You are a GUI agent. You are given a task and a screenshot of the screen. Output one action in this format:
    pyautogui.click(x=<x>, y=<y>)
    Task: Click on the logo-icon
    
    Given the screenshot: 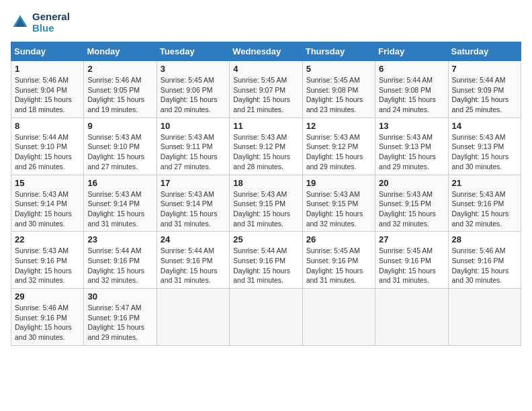 What is the action you would take?
    pyautogui.click(x=20, y=22)
    